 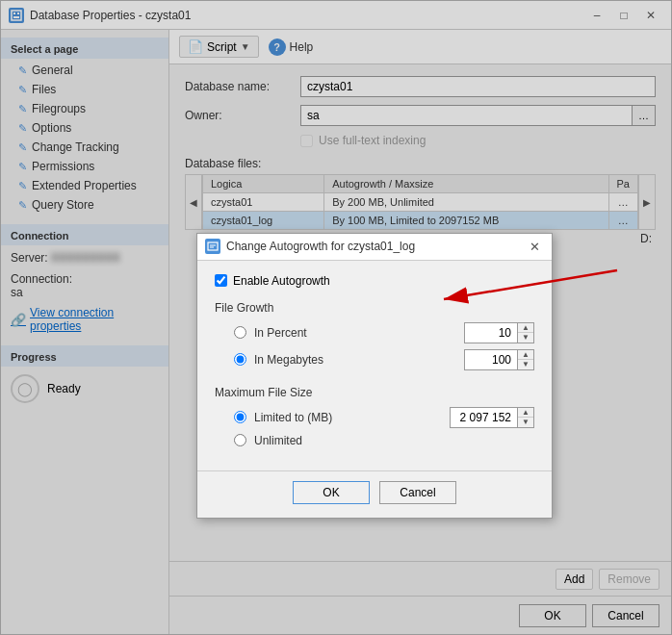 What do you see at coordinates (375, 393) in the screenshot?
I see `max-file-size-title: Maximum File Size` at bounding box center [375, 393].